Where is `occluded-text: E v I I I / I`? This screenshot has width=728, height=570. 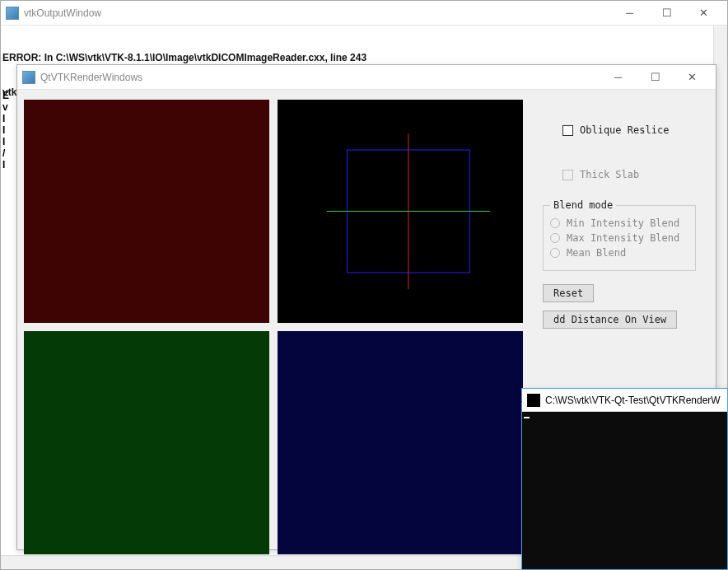
occluded-text: E v I I I / I is located at coordinates (6, 130).